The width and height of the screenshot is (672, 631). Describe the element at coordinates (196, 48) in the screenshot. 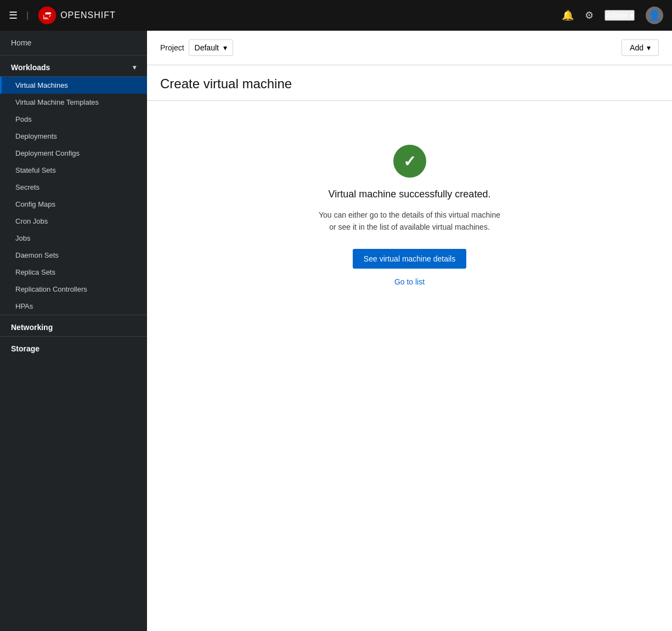

I see `project-selector-group: Project Default ▾` at that location.